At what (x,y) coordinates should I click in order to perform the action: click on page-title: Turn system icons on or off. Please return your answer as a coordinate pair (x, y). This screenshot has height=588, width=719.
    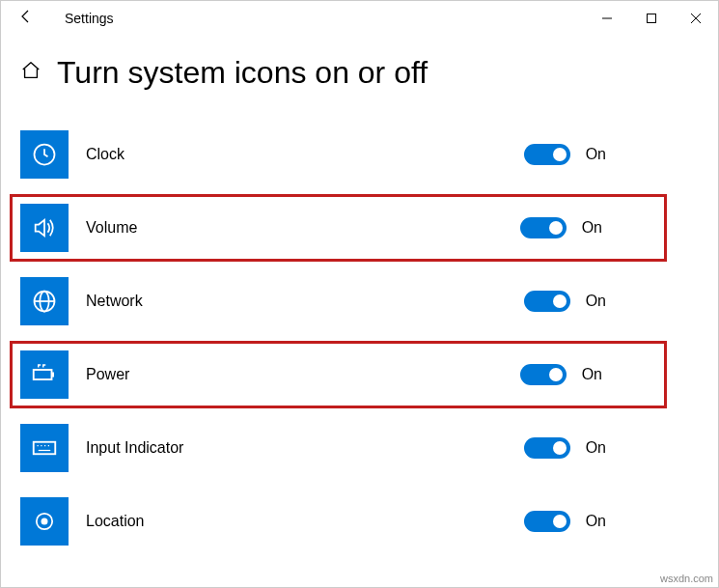
    Looking at the image, I should click on (242, 73).